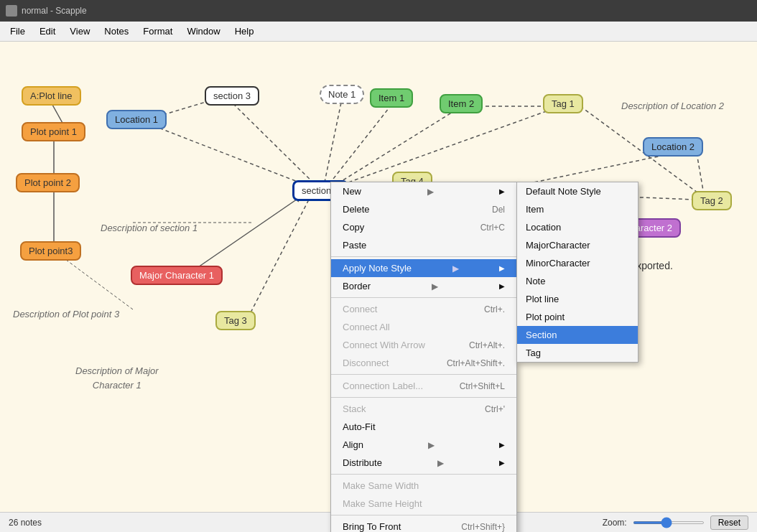 The height and width of the screenshot is (532, 757). I want to click on submenu: Default Note Style Item Location MajorCh…, so click(577, 272).